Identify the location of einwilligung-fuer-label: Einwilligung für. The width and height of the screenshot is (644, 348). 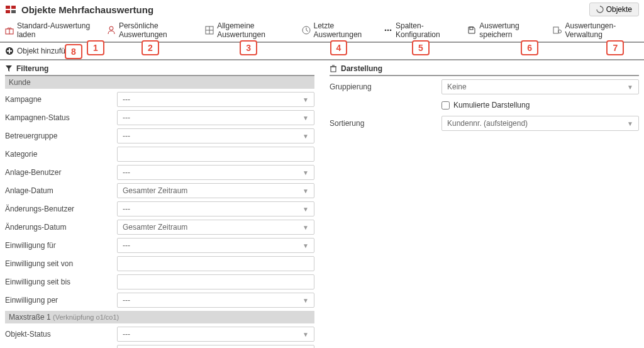
(61, 245).